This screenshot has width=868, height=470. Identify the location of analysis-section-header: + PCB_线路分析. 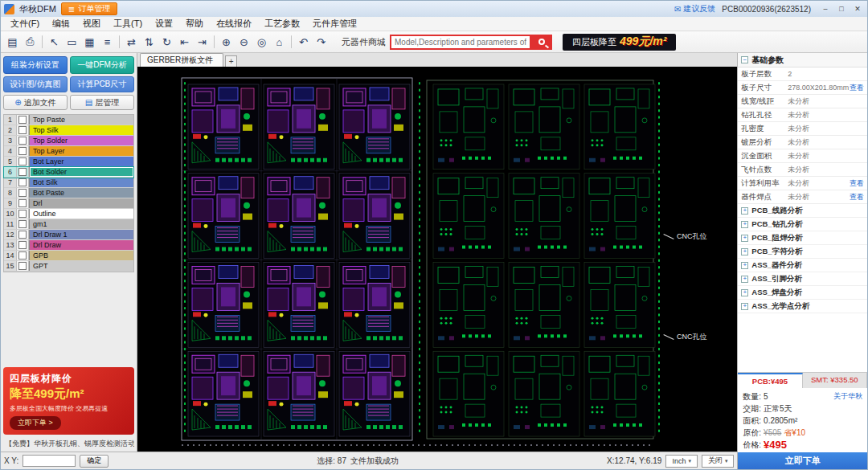
(802, 210).